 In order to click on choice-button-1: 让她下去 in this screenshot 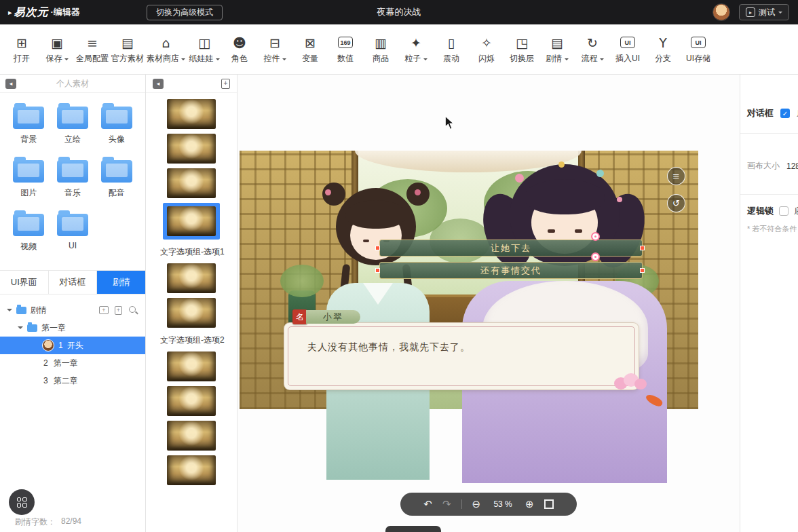, I will do `click(511, 248)`.